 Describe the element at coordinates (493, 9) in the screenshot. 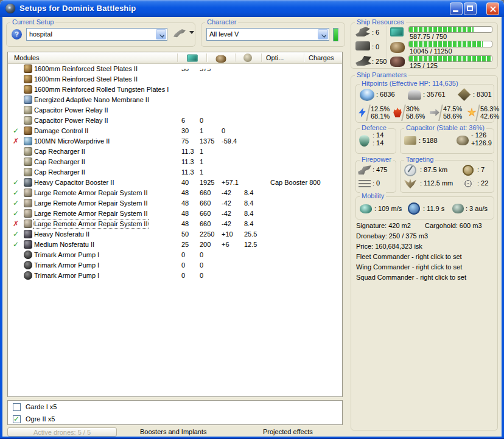

I see `close-button` at that location.